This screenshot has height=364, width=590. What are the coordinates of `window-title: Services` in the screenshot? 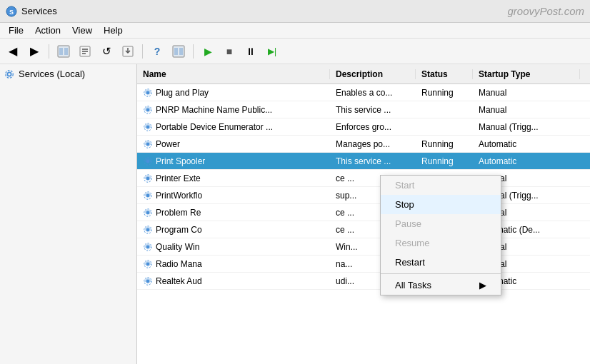 It's located at (39, 11).